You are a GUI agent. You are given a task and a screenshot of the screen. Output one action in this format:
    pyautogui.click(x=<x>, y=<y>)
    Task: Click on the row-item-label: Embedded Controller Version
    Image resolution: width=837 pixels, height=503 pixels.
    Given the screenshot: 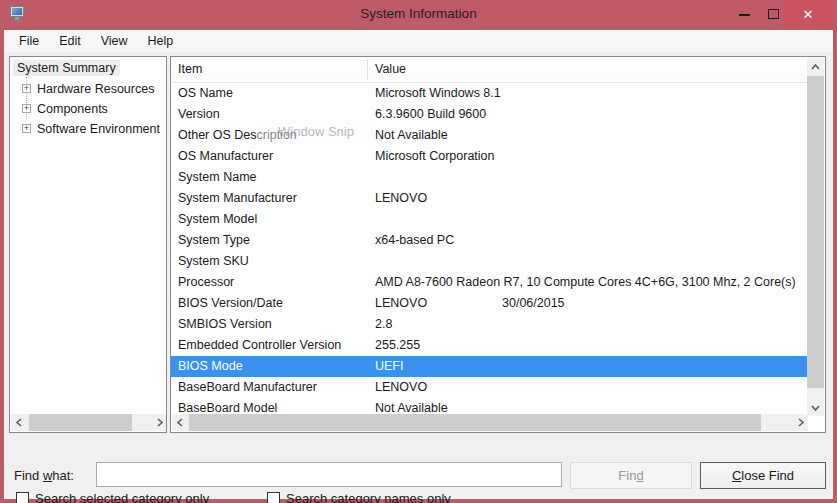 What is the action you would take?
    pyautogui.click(x=260, y=346)
    